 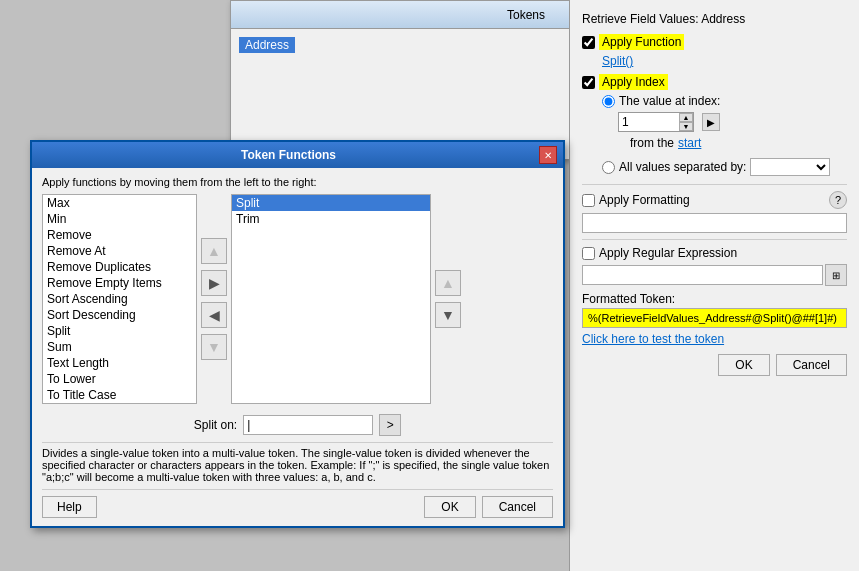 I want to click on split-on-input, so click(x=308, y=425).